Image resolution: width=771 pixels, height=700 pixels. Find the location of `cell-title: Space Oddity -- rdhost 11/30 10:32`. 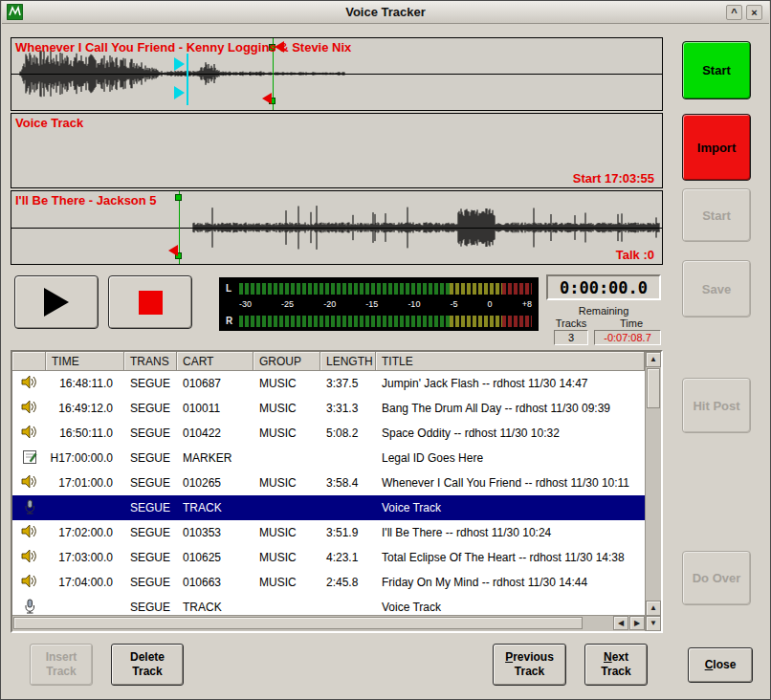

cell-title: Space Oddity -- rdhost 11/30 10:32 is located at coordinates (511, 433).